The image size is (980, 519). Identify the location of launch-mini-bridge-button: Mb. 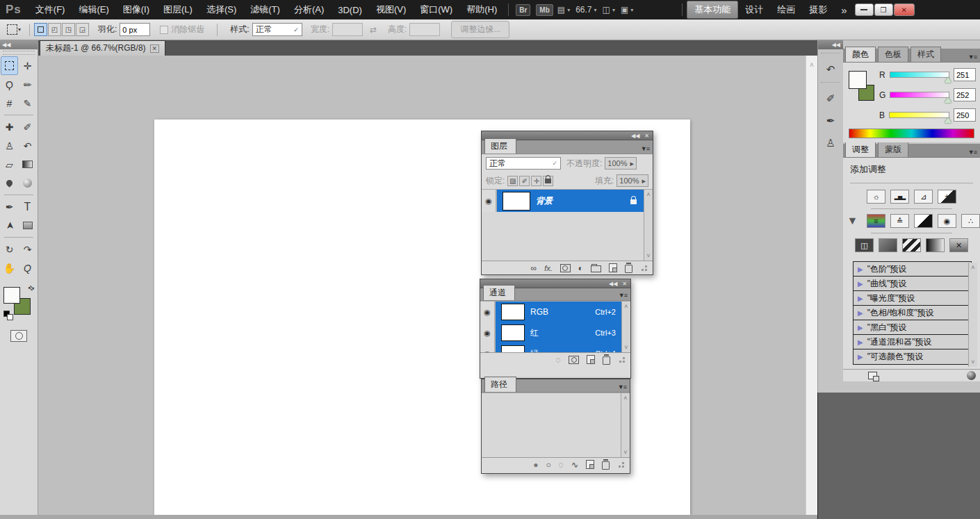
(544, 10).